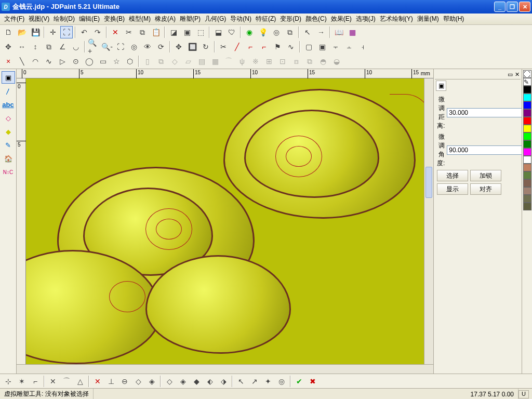 Image resolution: width=532 pixels, height=399 pixels. I want to click on menu-deform: 变形(D), so click(291, 19).